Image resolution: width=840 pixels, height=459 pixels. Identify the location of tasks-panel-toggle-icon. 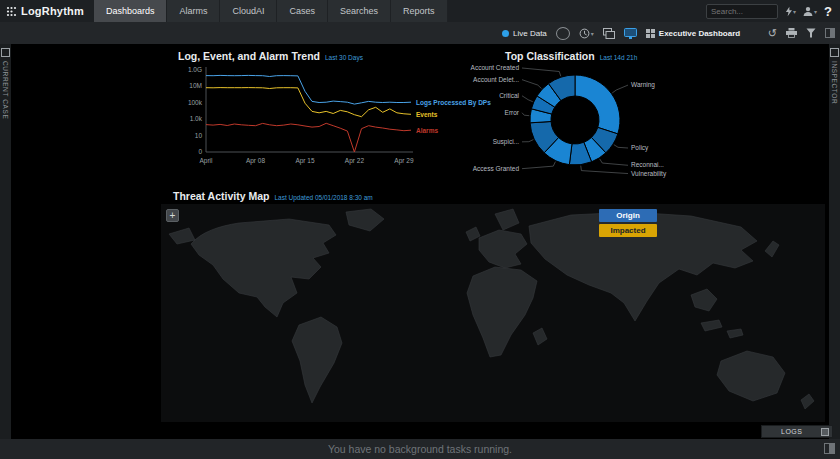
(830, 448).